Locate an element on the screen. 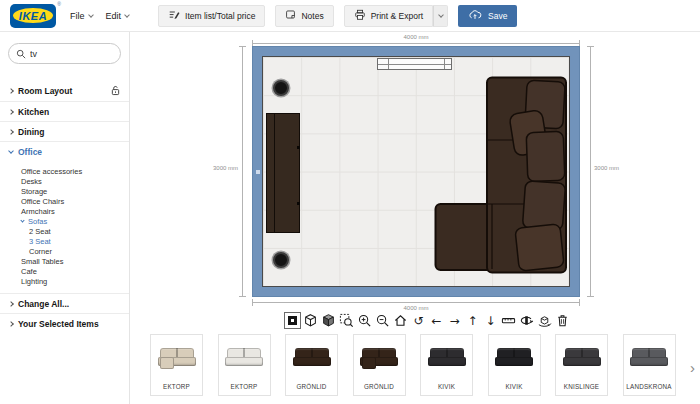  arrow-right-icon: → is located at coordinates (454, 321).